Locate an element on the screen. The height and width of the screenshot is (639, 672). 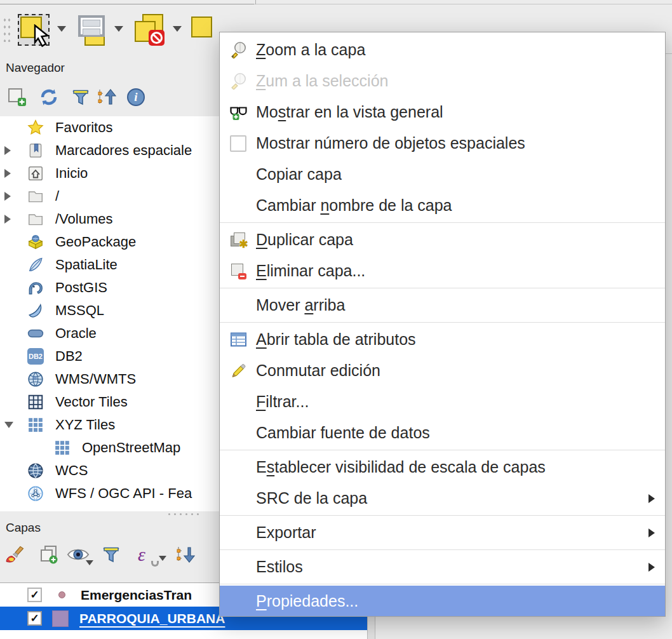
navigator-panel-title: Navegador is located at coordinates (36, 68).